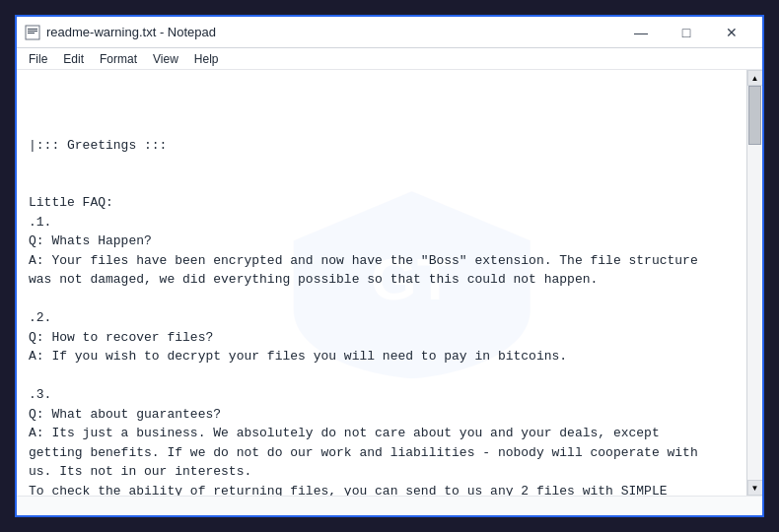  Describe the element at coordinates (118, 59) in the screenshot. I see `menu-format: Format` at that location.